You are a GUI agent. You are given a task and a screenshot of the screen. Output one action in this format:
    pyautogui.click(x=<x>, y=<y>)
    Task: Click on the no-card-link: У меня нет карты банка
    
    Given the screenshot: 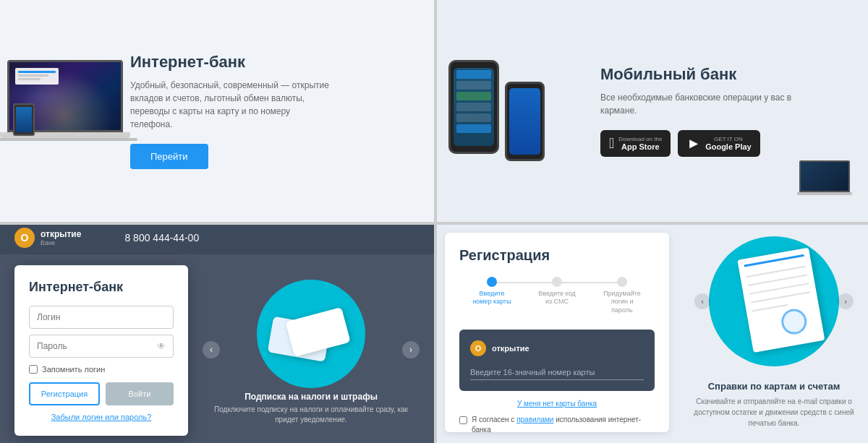 What is the action you would take?
    pyautogui.click(x=557, y=403)
    